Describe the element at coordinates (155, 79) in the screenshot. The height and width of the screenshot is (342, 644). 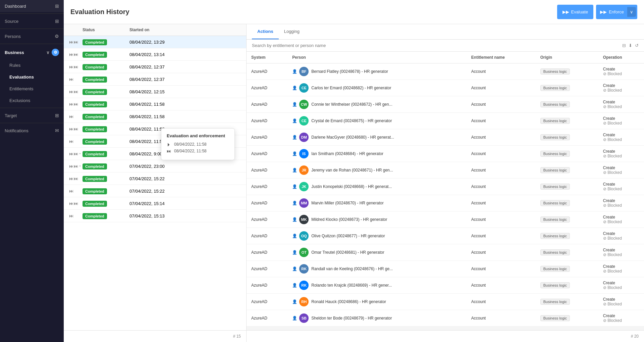
I see `history-row: ⏭ Completed 08/04/2022, 12:37` at that location.